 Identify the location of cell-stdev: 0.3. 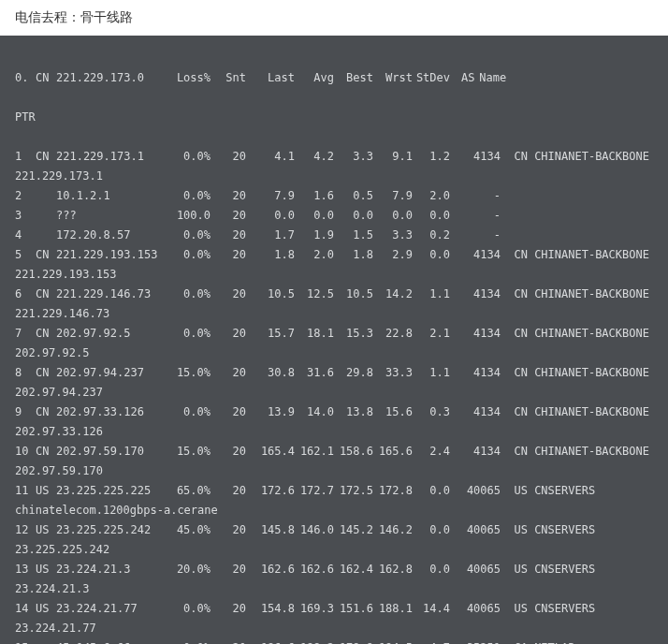
(431, 412).